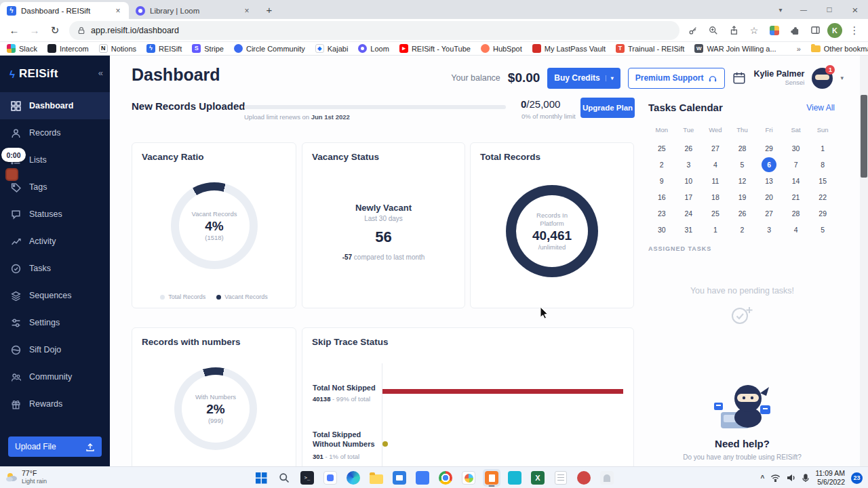 The image size is (868, 488). Describe the element at coordinates (55, 241) in the screenshot. I see `sidebar-item-activity: Activity` at that location.